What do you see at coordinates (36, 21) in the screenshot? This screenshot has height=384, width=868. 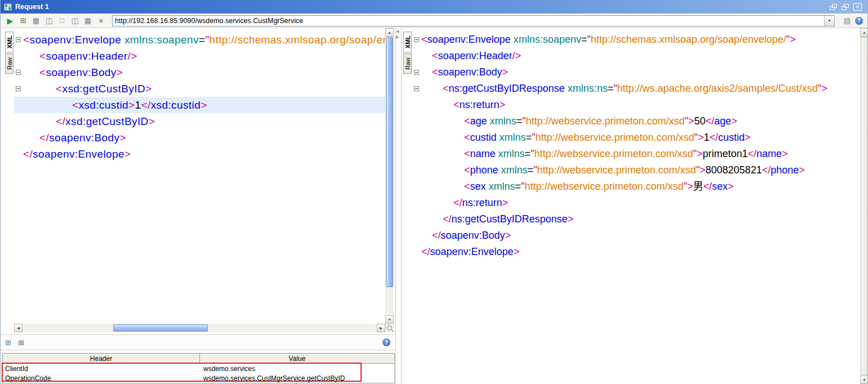 I see `add-to-mockservice-icon: ▦` at bounding box center [36, 21].